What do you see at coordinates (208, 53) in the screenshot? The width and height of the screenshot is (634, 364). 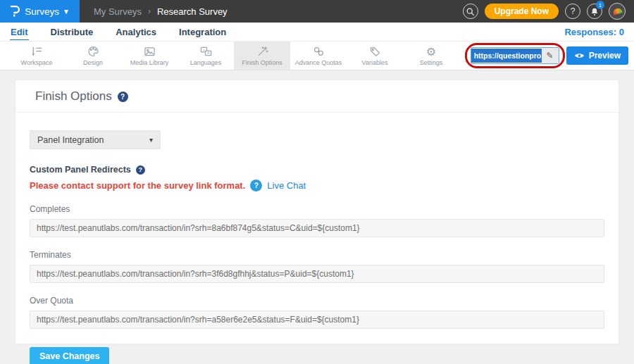 I see `svg-text: A` at bounding box center [208, 53].